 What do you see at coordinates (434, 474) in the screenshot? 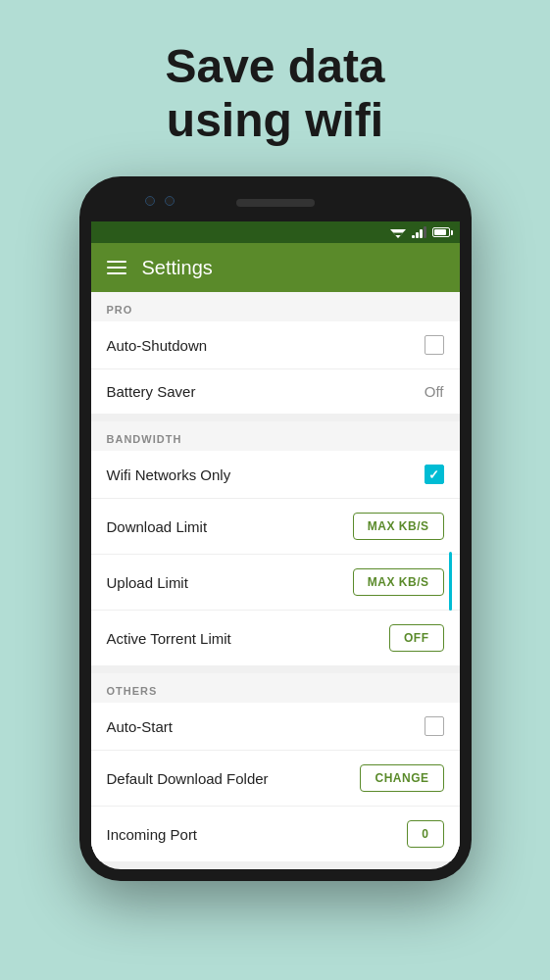
I see `wifi-networks-checkbox` at bounding box center [434, 474].